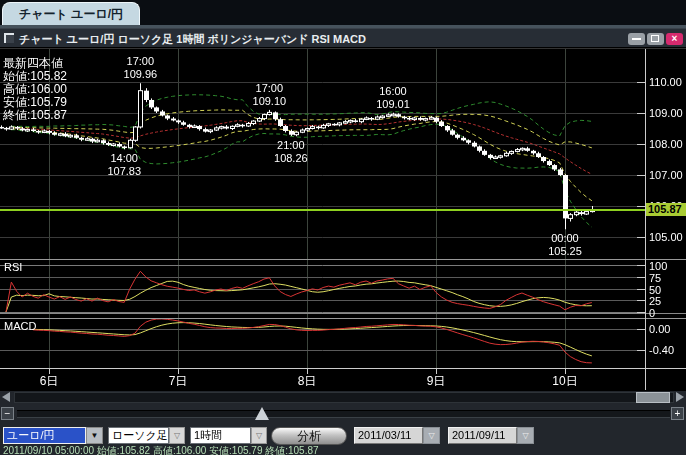 This screenshot has width=686, height=455. What do you see at coordinates (140, 68) in the screenshot?
I see `candle-annotation: 17:00 109.96` at bounding box center [140, 68].